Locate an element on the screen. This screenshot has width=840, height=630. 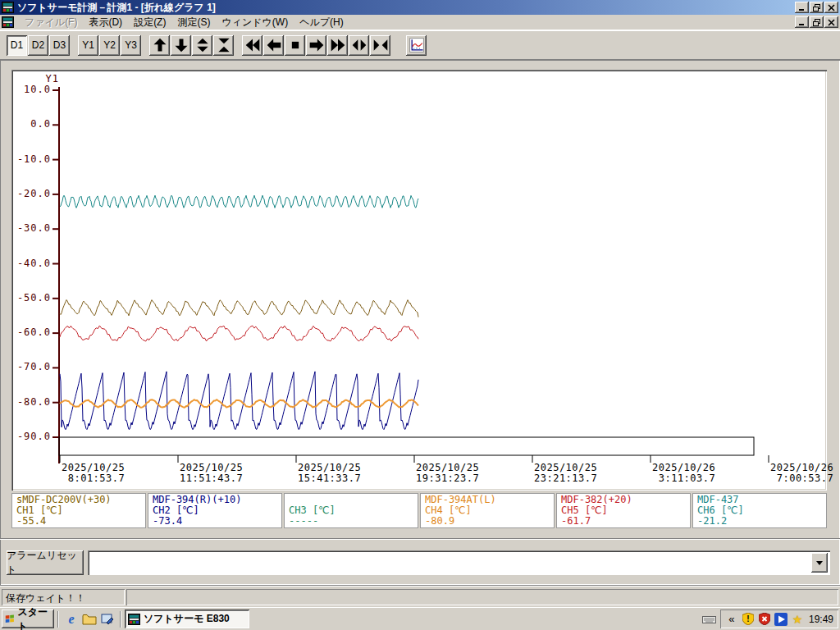
internet-explorer-icon: e is located at coordinates (71, 619).